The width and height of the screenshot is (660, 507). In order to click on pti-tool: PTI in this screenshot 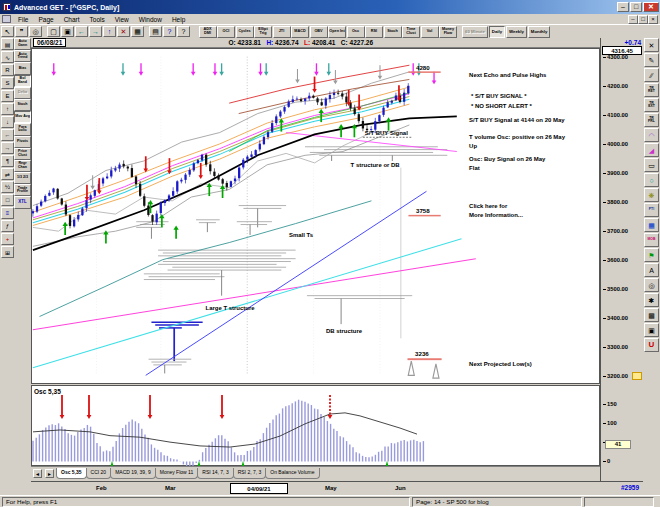, I will do `click(652, 210)`.